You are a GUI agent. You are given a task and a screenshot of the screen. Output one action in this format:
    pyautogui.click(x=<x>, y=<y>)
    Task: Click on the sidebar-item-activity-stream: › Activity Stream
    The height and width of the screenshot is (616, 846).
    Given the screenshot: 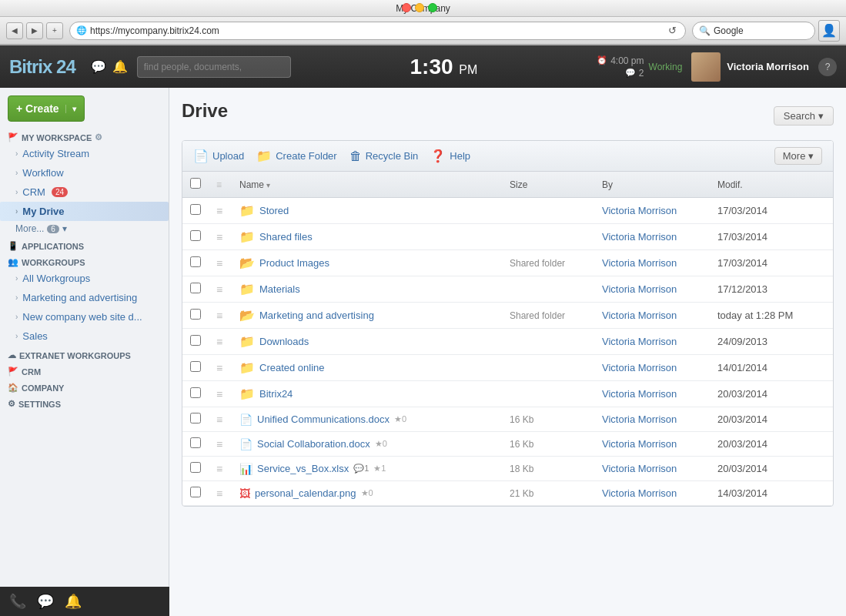 What is the action you would take?
    pyautogui.click(x=85, y=154)
    